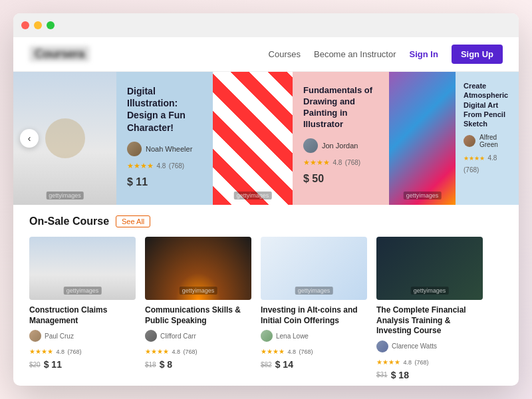 The image size is (532, 399). What do you see at coordinates (266, 221) in the screenshot?
I see `onsale-header: On-Sale Course See All` at bounding box center [266, 221].